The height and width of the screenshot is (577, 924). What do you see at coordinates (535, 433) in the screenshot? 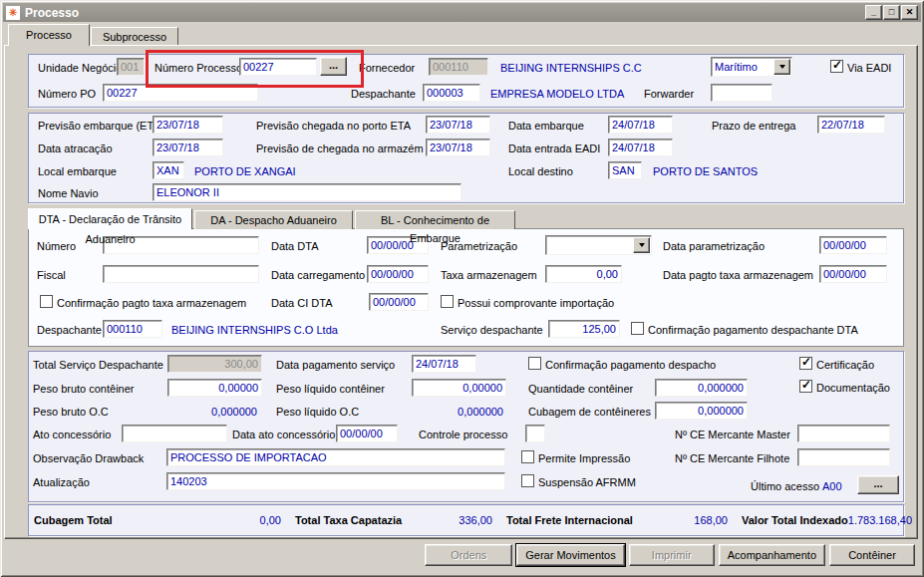
I see `controle-processo-field` at bounding box center [535, 433].